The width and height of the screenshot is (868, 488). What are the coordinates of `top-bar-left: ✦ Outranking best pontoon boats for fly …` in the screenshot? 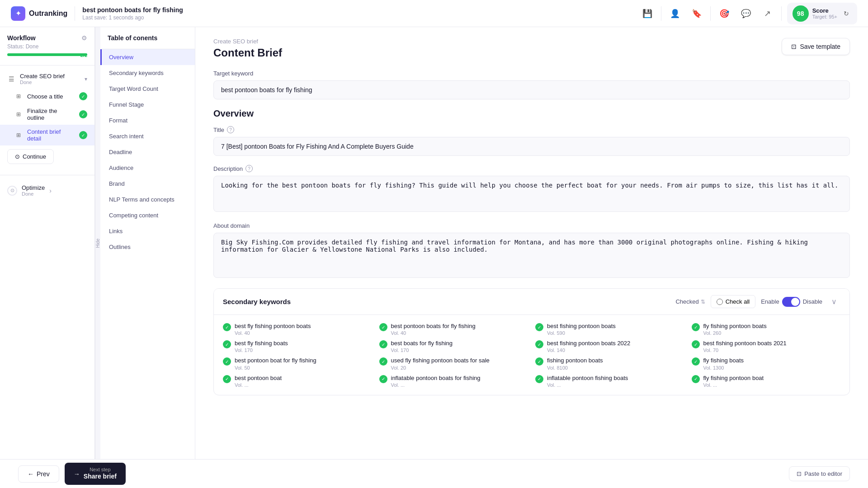 It's located at (97, 14).